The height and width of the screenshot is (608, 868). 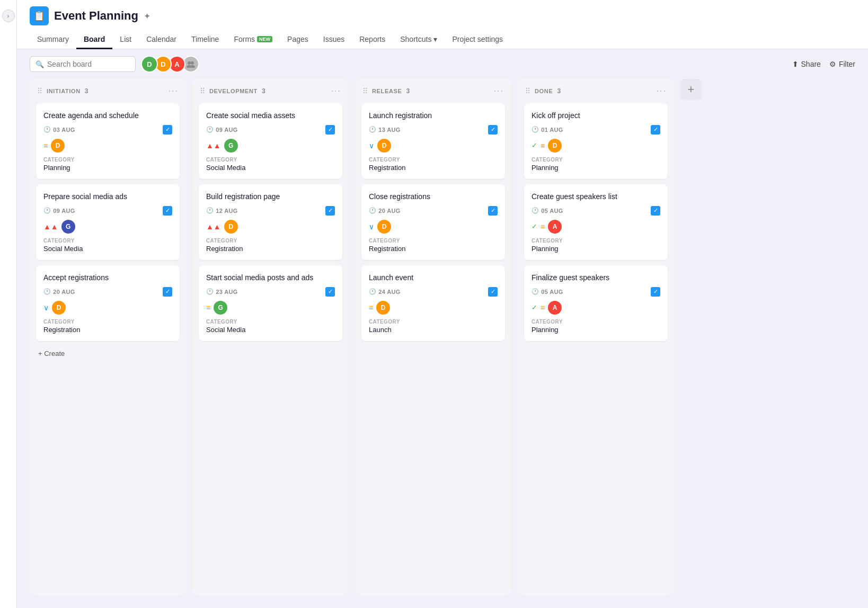 I want to click on tab-list: List, so click(x=126, y=40).